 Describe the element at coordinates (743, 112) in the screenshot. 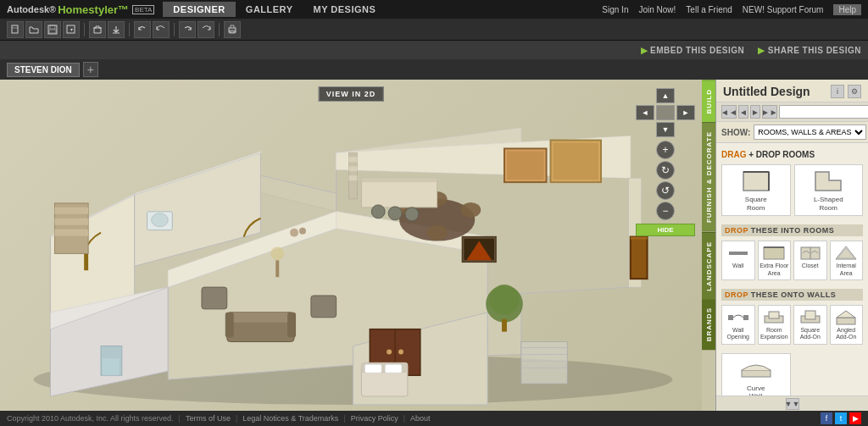

I see `prev-button: ◄` at that location.